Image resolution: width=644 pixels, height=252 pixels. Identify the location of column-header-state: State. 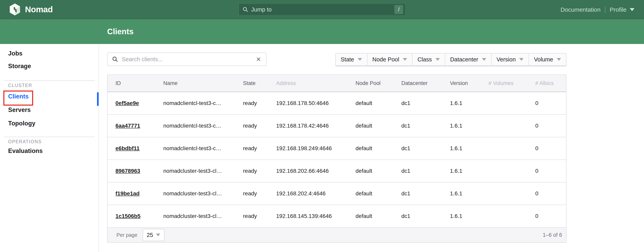
(260, 83).